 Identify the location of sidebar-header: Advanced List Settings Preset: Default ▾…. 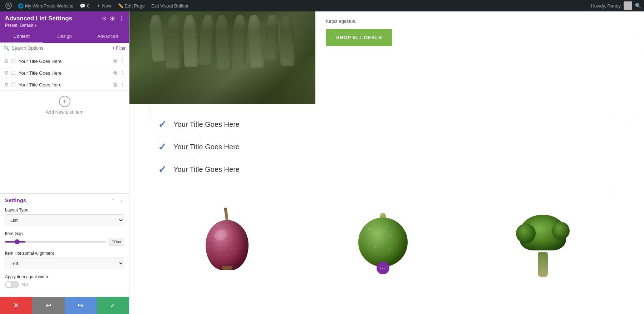
(64, 21).